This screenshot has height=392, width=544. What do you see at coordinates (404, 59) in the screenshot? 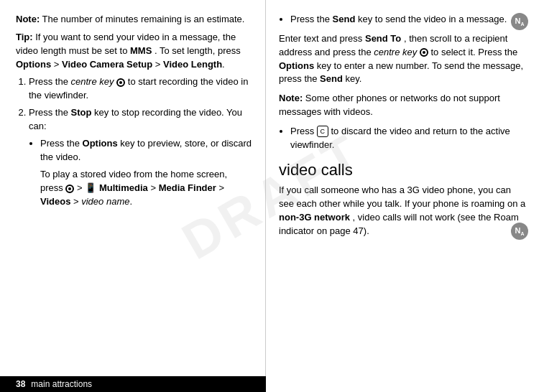
I see `right-para1: Enter text and press Send To , then scro…` at bounding box center [404, 59].